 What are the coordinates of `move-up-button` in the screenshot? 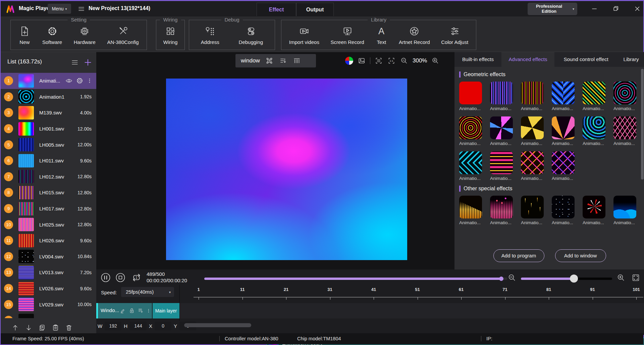 It's located at (15, 328).